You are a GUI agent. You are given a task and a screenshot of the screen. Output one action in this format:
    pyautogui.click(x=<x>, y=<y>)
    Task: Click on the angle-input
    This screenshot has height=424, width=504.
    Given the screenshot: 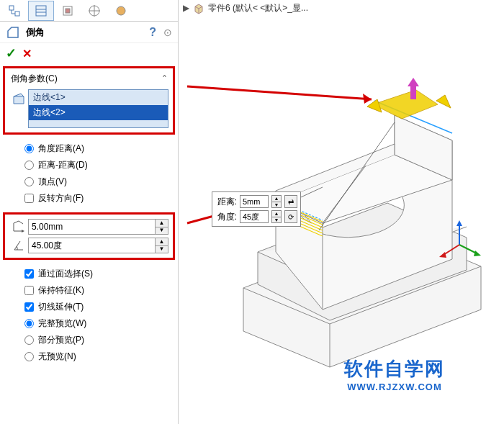 What is the action you would take?
    pyautogui.click(x=92, y=245)
    